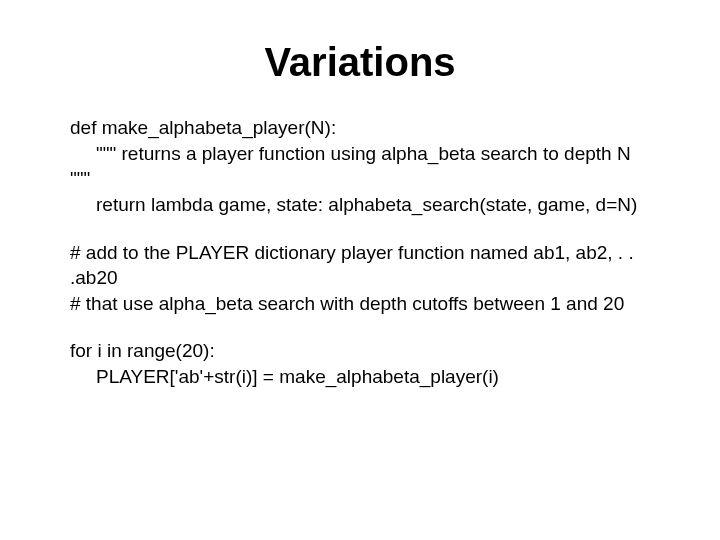  I want to click on comment-line-1: # add to the PLAYER dictionary player fu…, so click(360, 266).